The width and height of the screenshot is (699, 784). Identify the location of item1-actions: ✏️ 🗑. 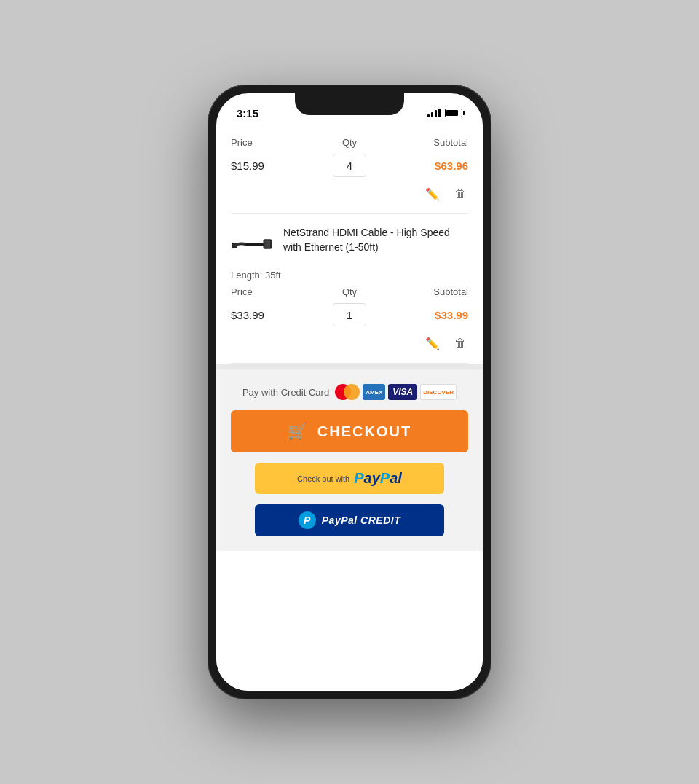
(350, 192).